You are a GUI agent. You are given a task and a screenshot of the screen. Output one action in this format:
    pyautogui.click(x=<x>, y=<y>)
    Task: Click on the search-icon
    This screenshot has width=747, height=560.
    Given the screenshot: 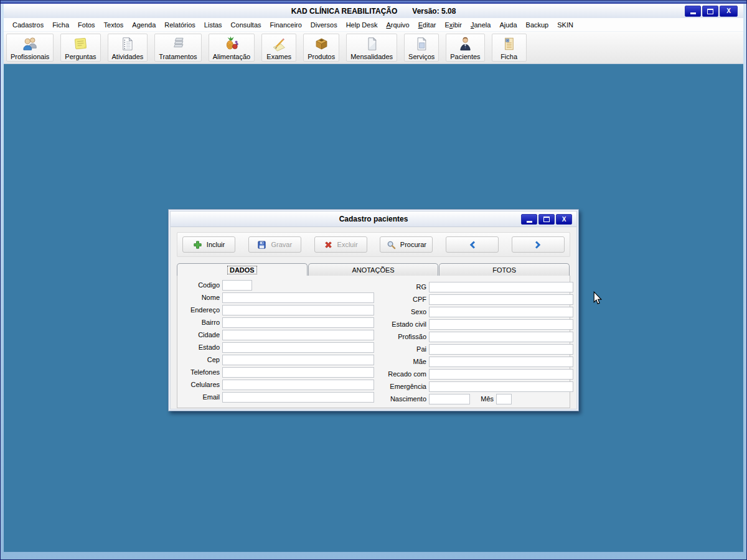 What is the action you would take?
    pyautogui.click(x=391, y=245)
    